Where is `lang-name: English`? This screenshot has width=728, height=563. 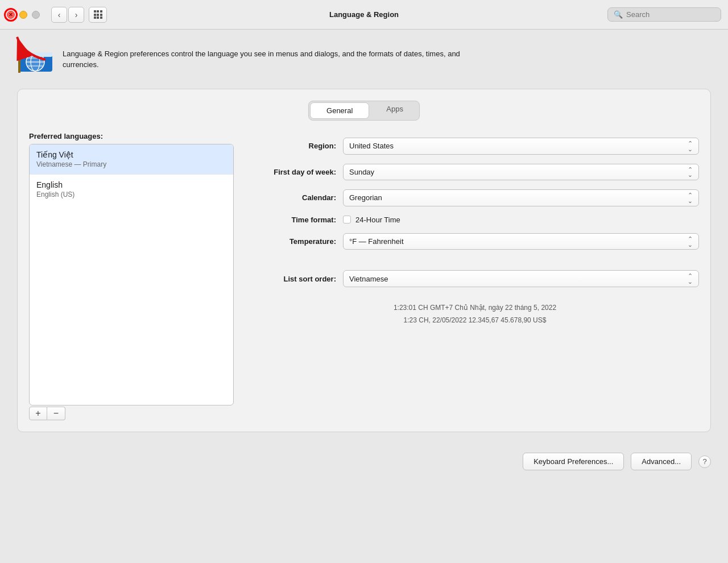
lang-name: English is located at coordinates (131, 185).